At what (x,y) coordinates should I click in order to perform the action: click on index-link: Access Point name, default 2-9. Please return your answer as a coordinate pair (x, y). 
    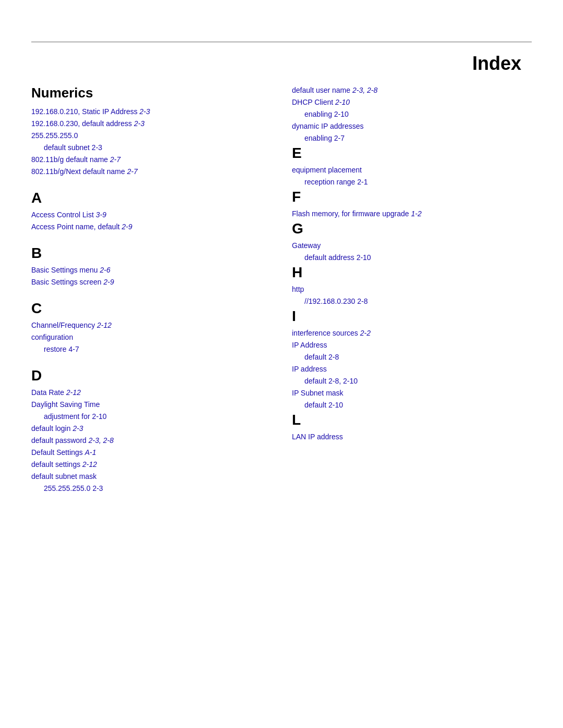
    Looking at the image, I should click on (82, 227).